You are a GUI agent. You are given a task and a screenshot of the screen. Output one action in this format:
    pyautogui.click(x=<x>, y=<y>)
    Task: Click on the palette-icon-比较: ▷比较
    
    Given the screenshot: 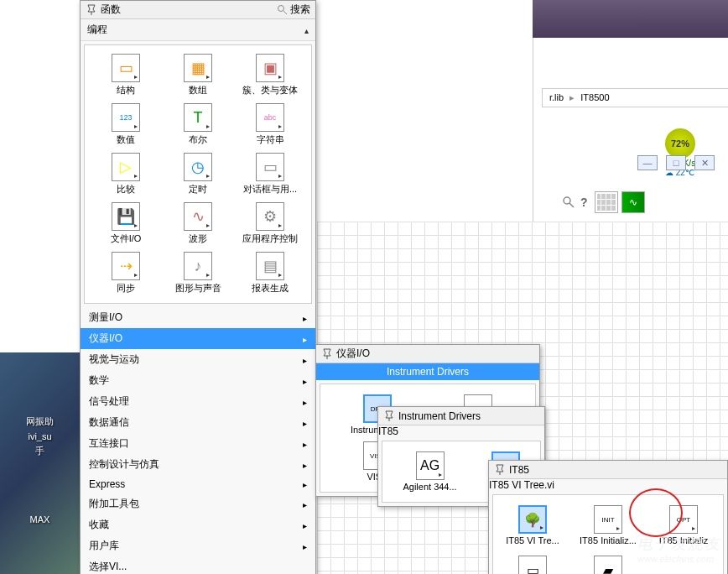 What is the action you would take?
    pyautogui.click(x=126, y=175)
    